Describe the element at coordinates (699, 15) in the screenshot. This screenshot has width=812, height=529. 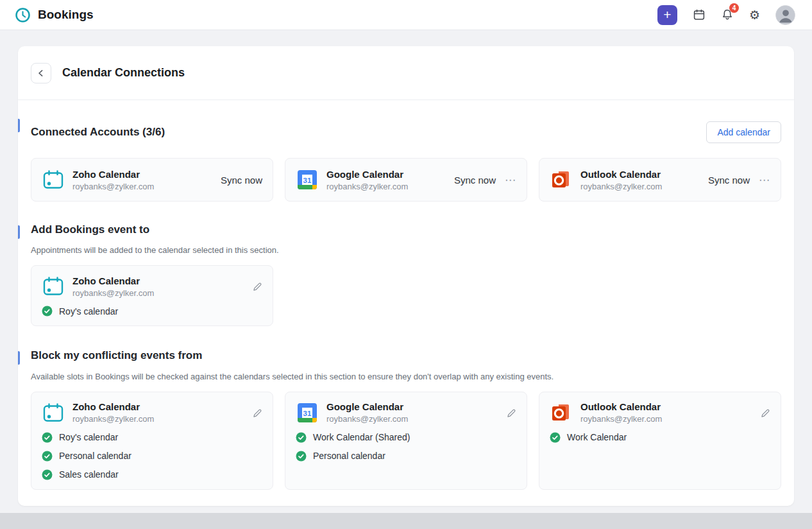
I see `calendar-icon` at that location.